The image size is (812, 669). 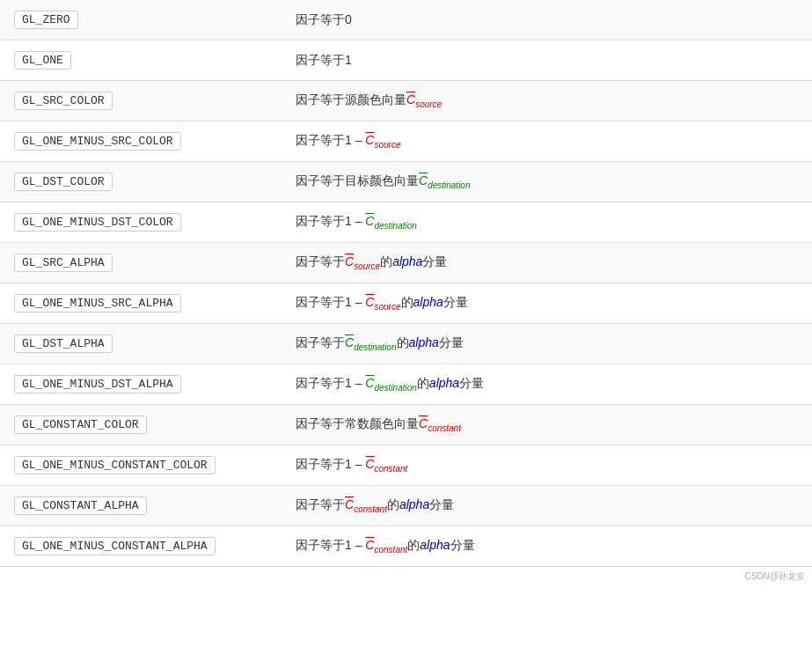 I want to click on desc-cell: 因子等于Cconstant的alpha分量, so click(x=547, y=506).